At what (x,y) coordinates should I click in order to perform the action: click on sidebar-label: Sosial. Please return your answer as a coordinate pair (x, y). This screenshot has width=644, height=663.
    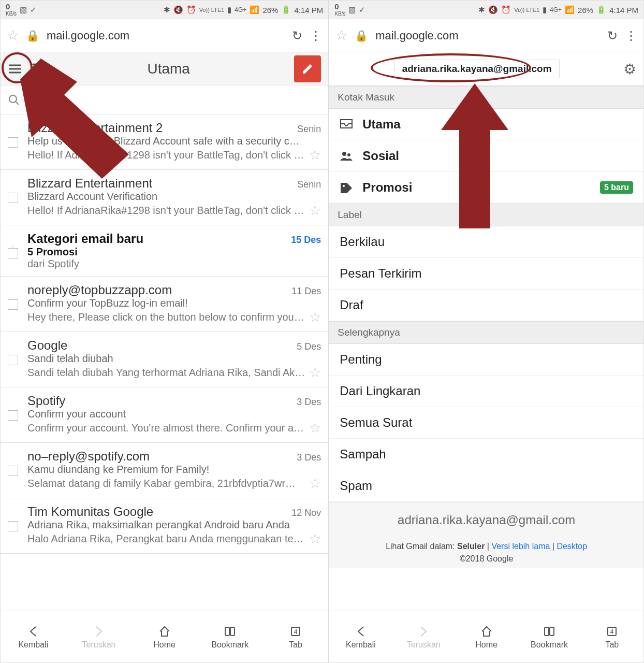
    Looking at the image, I should click on (381, 156).